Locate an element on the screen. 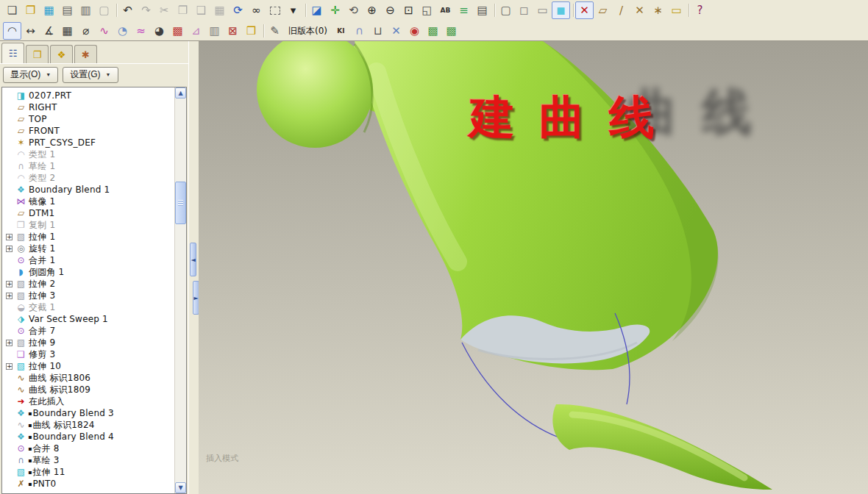 This screenshot has height=494, width=868. annotation-display-toggle: ▭ is located at coordinates (677, 10).